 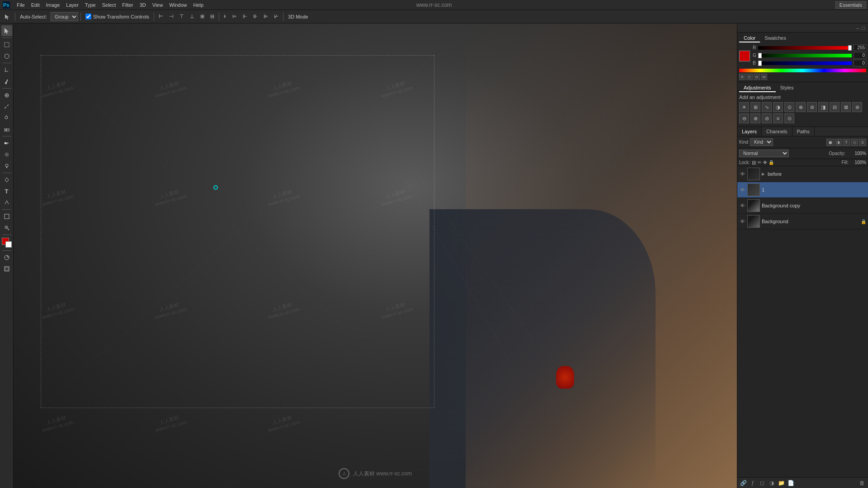 I want to click on show-transform-checkbox, so click(x=89, y=16).